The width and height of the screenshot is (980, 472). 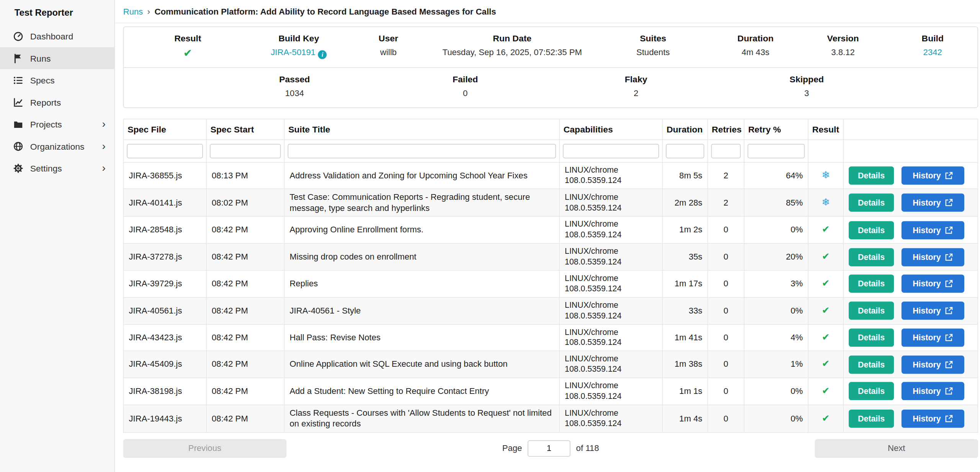 I want to click on col-header-suite-title: Suite Title, so click(x=422, y=129).